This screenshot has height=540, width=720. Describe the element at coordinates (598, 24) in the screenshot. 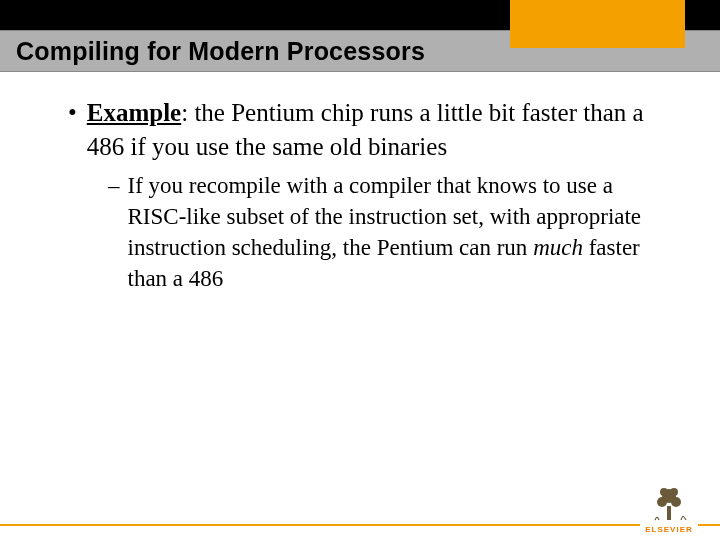

I see `orange-accent-box` at that location.